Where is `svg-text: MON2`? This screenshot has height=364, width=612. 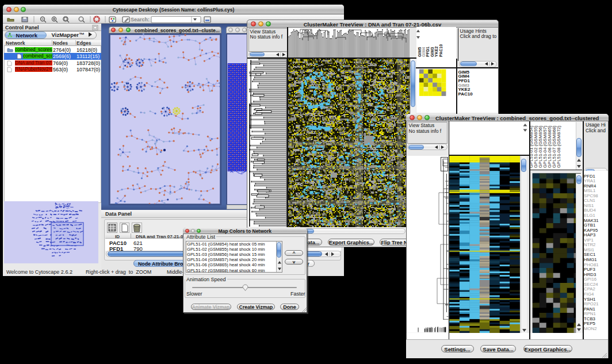 svg-text: MON2 is located at coordinates (590, 329).